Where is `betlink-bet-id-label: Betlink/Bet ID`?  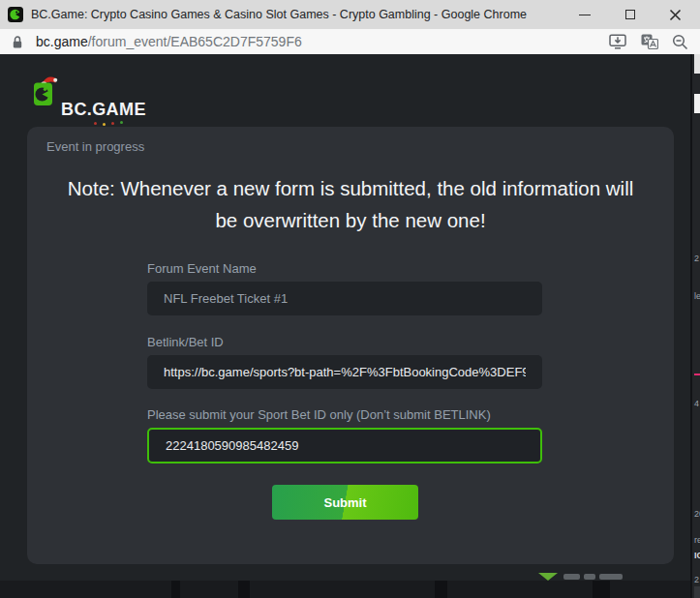 betlink-bet-id-label: Betlink/Bet ID is located at coordinates (186, 343).